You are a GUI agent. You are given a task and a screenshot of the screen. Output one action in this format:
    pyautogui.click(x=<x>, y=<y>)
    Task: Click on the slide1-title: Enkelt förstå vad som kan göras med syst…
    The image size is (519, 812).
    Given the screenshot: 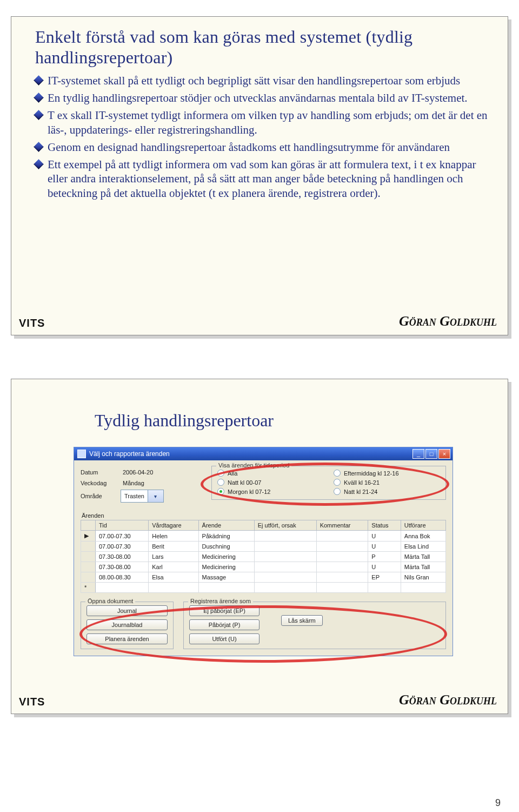 What is the action you would take?
    pyautogui.click(x=263, y=48)
    